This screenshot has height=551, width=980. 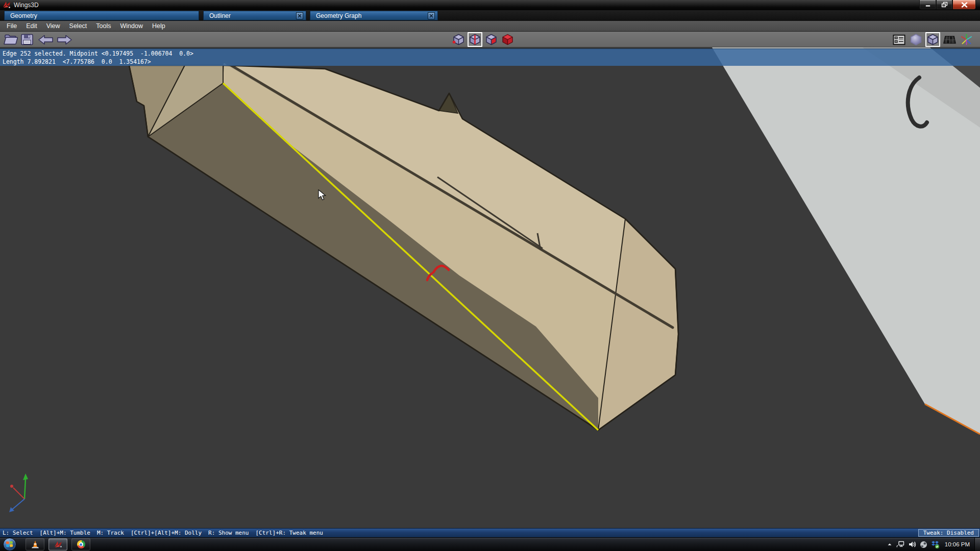 What do you see at coordinates (336, 16) in the screenshot?
I see `tab-label: Geometry Graph` at bounding box center [336, 16].